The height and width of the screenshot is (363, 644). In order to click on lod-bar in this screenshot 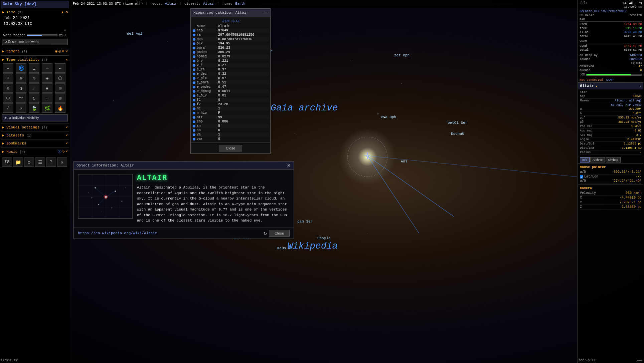, I will do `click(614, 75)`.